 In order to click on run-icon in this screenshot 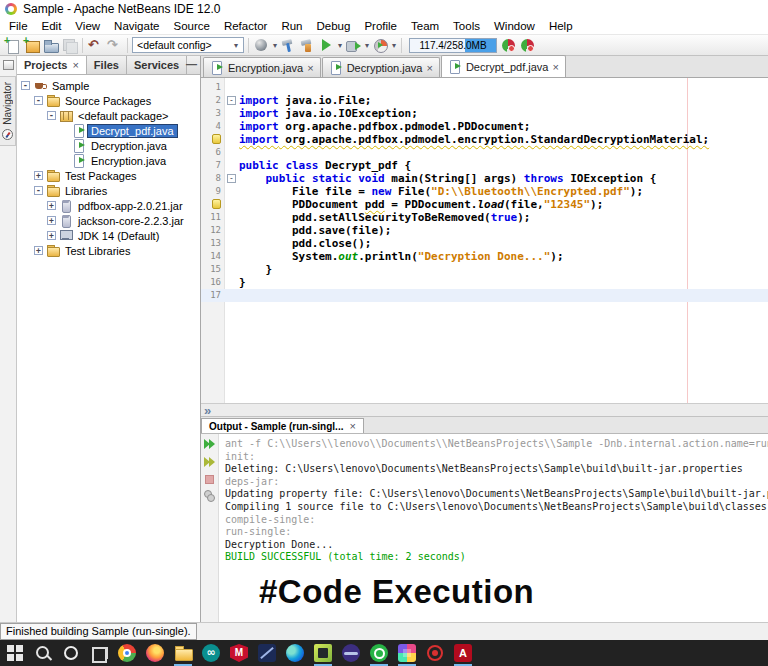, I will do `click(326, 46)`.